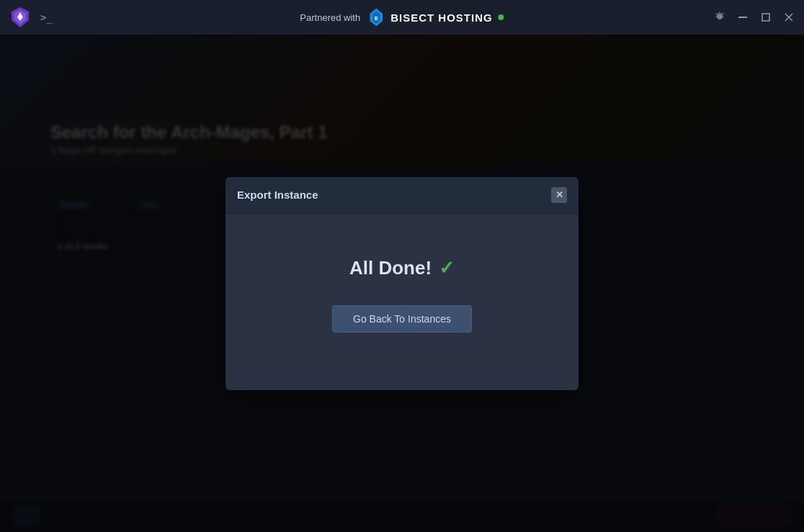 The height and width of the screenshot is (532, 804). What do you see at coordinates (46, 17) in the screenshot?
I see `terminal-icon: >_` at bounding box center [46, 17].